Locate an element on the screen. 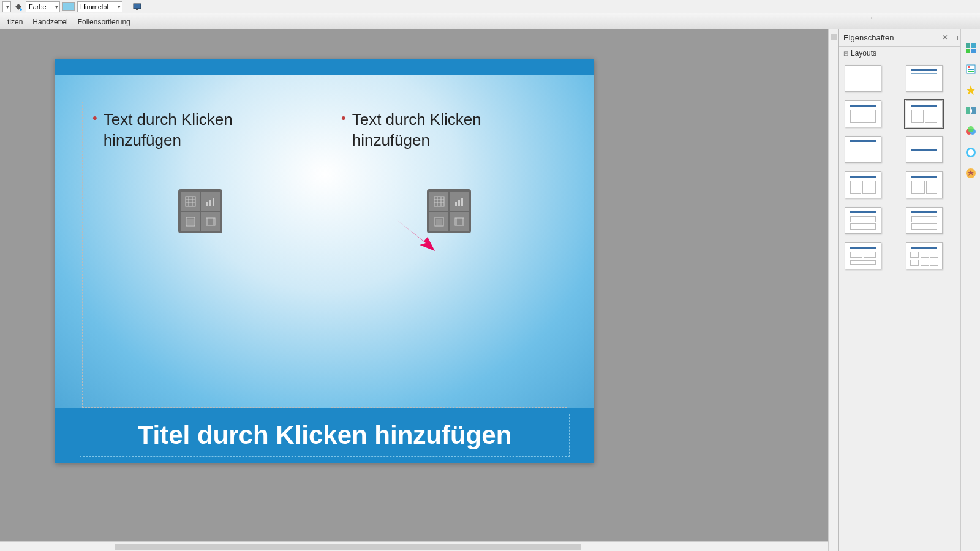 This screenshot has height=551, width=980. color-mode-select: Farbe is located at coordinates (43, 7).